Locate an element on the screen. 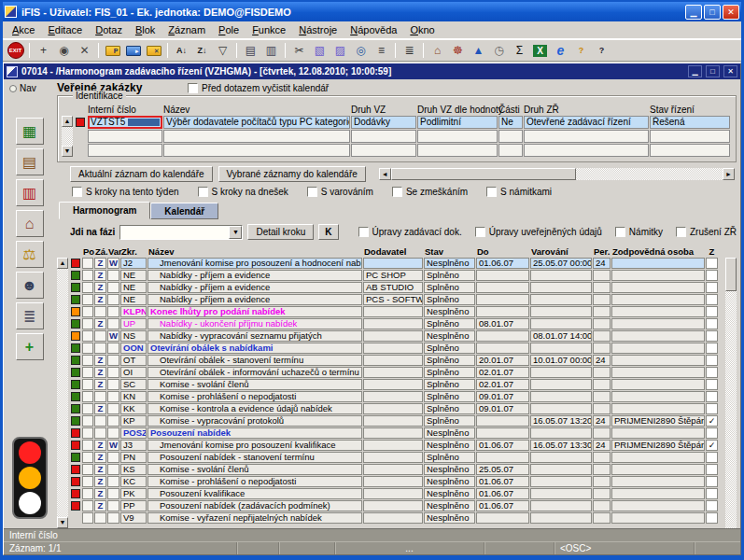 The image size is (744, 560). cell-nazev: Otevírání obálek - stanovení termínu is located at coordinates (255, 360).